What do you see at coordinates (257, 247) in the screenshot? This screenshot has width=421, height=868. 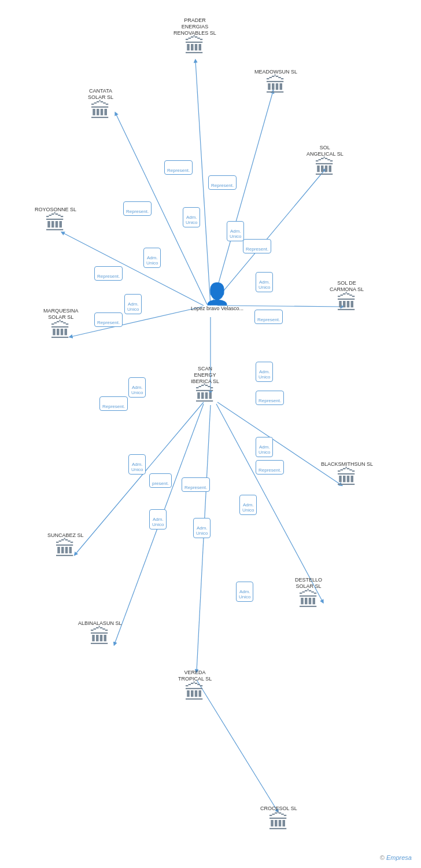 I see `badge-represent-4: Represent.` at bounding box center [257, 247].